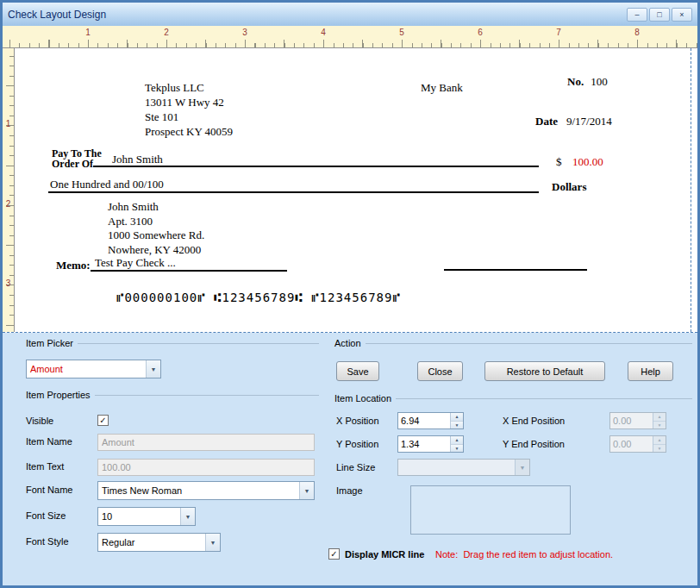  What do you see at coordinates (441, 88) in the screenshot?
I see `bank-name: My Bank` at bounding box center [441, 88].